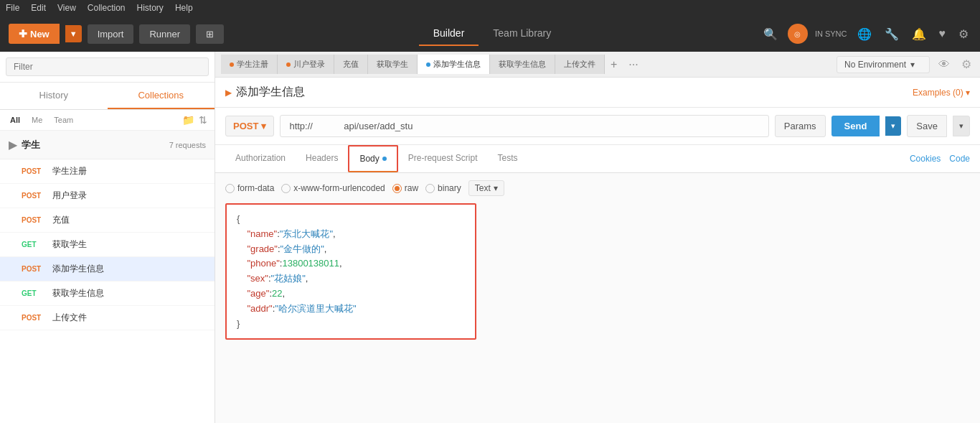 This screenshot has width=980, height=423. I want to click on globe-icon: 🌐, so click(864, 34).